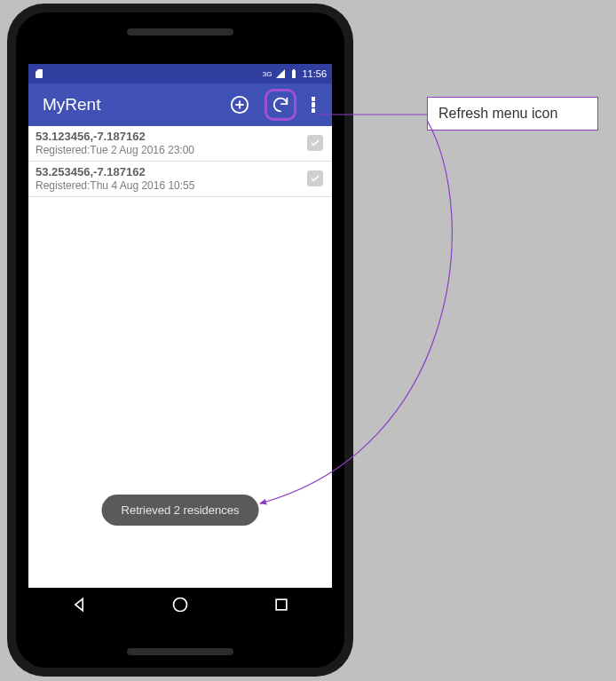 This screenshot has height=681, width=616. What do you see at coordinates (180, 606) in the screenshot?
I see `navigation-bar` at bounding box center [180, 606].